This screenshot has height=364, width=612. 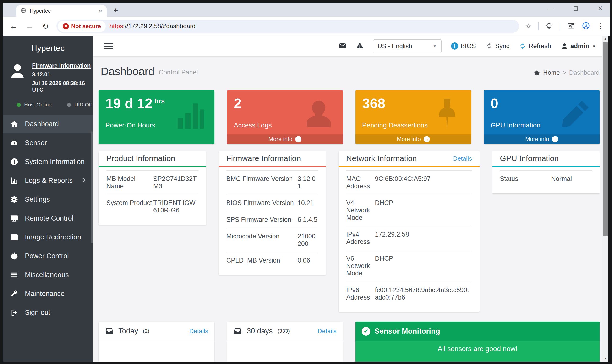 I want to click on bios-button: i BIOS, so click(x=464, y=46).